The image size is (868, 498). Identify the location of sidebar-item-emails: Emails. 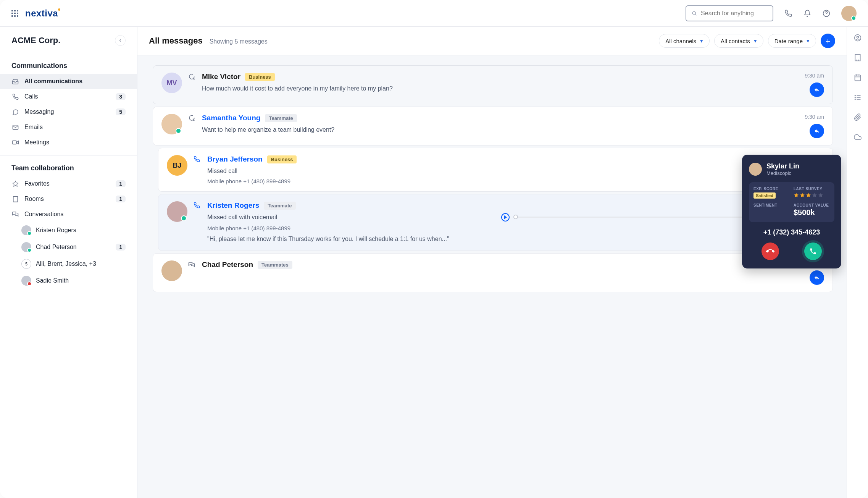
(69, 127).